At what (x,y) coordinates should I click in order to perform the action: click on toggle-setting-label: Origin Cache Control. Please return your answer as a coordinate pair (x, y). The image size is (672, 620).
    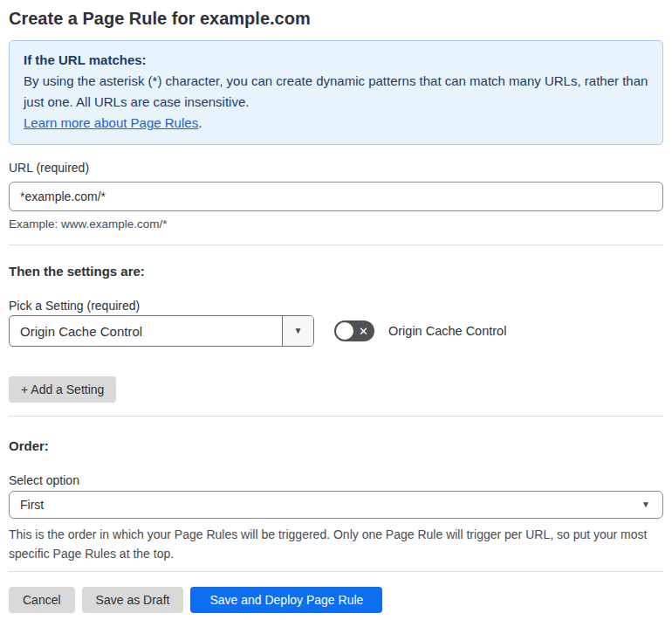
    Looking at the image, I should click on (447, 331).